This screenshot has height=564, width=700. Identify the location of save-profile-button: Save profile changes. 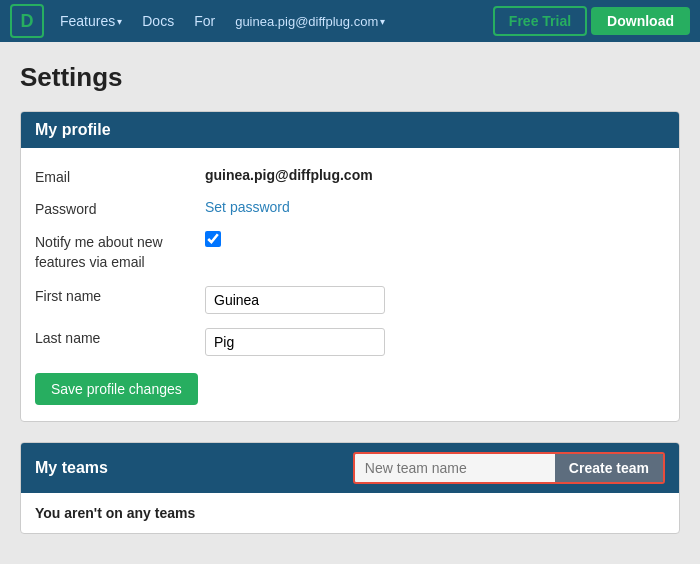
(116, 389).